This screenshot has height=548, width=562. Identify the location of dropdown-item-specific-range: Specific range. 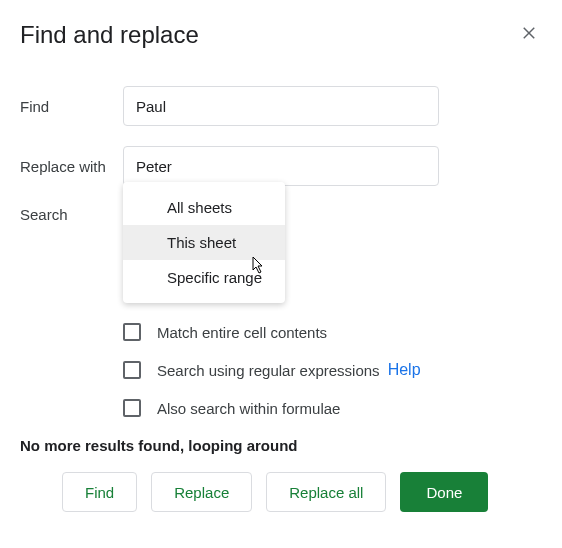
(204, 278).